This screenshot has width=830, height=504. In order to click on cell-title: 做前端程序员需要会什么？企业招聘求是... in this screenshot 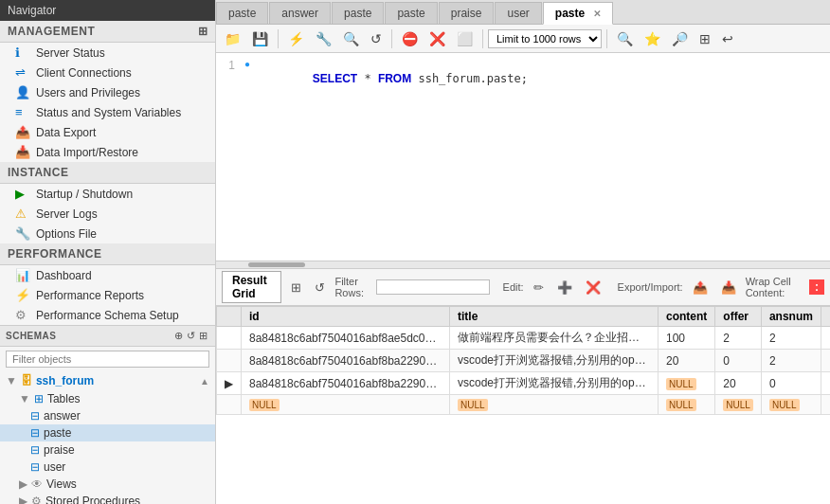, I will do `click(554, 338)`.